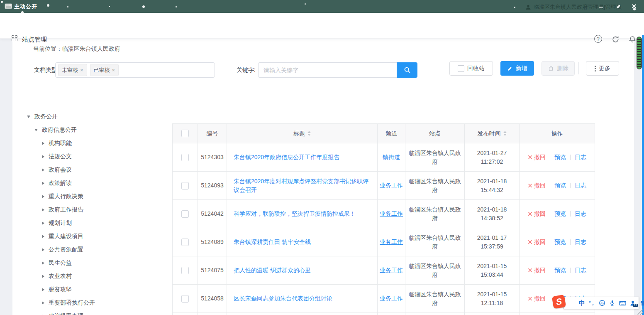 The width and height of the screenshot is (644, 315). I want to click on emoji-icon, so click(602, 303).